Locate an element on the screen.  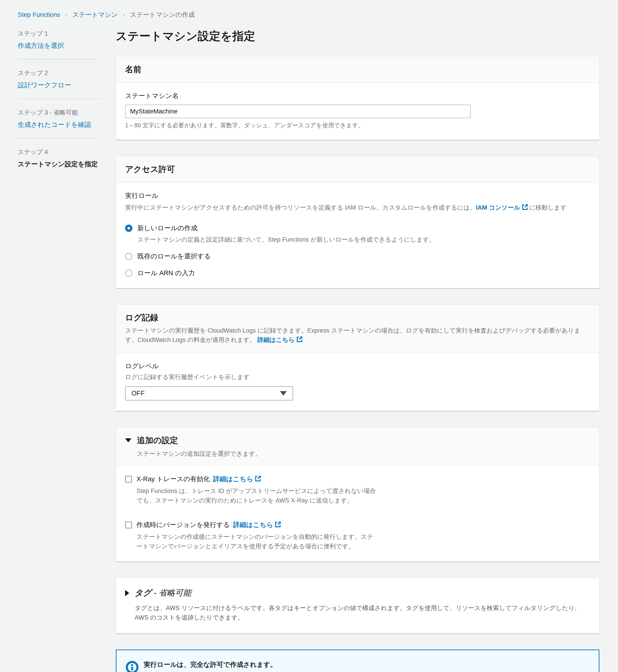
logging-panel-title: ログ記録 is located at coordinates (357, 317).